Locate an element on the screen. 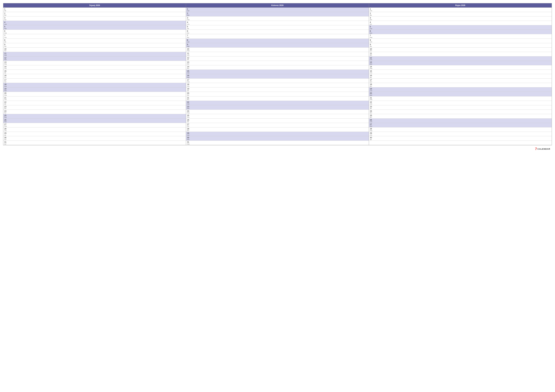 This screenshot has height=392, width=555. brand-number: 7 is located at coordinates (536, 149).